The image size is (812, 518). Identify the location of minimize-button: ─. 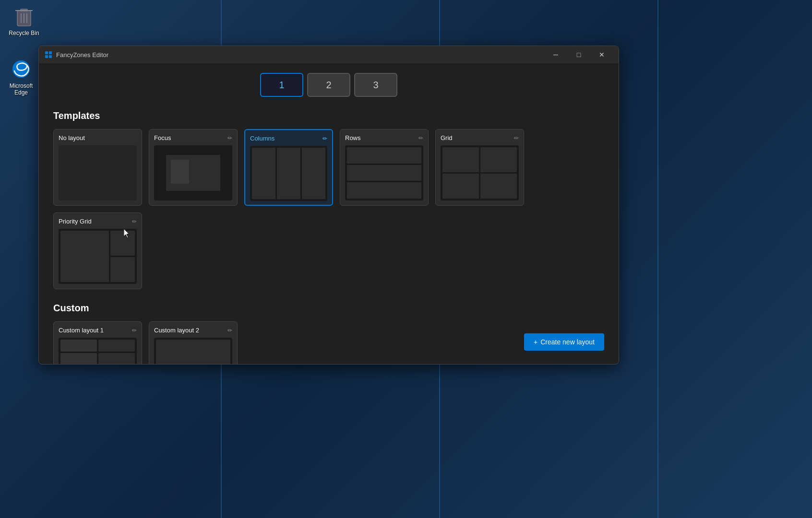
(556, 55).